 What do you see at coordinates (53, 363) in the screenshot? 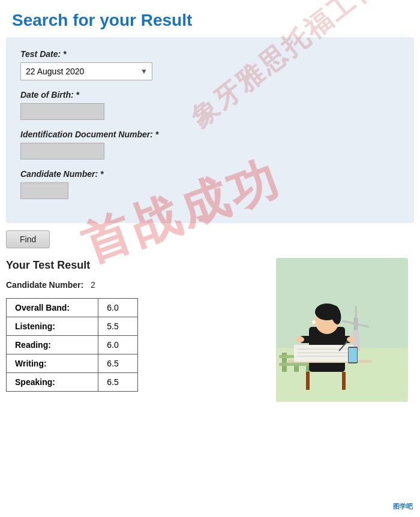
I see `table-cell-label: Writing:` at bounding box center [53, 363].